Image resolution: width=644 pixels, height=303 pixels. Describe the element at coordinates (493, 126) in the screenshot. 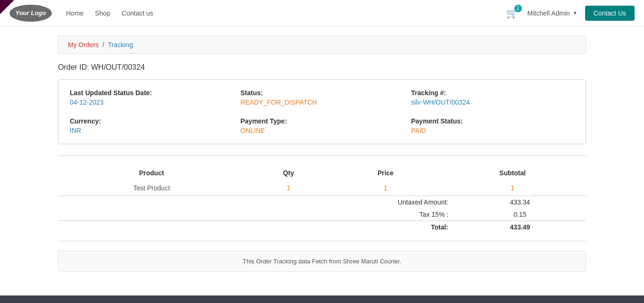

I see `payment-status-field: Payment Status: PAID` at that location.